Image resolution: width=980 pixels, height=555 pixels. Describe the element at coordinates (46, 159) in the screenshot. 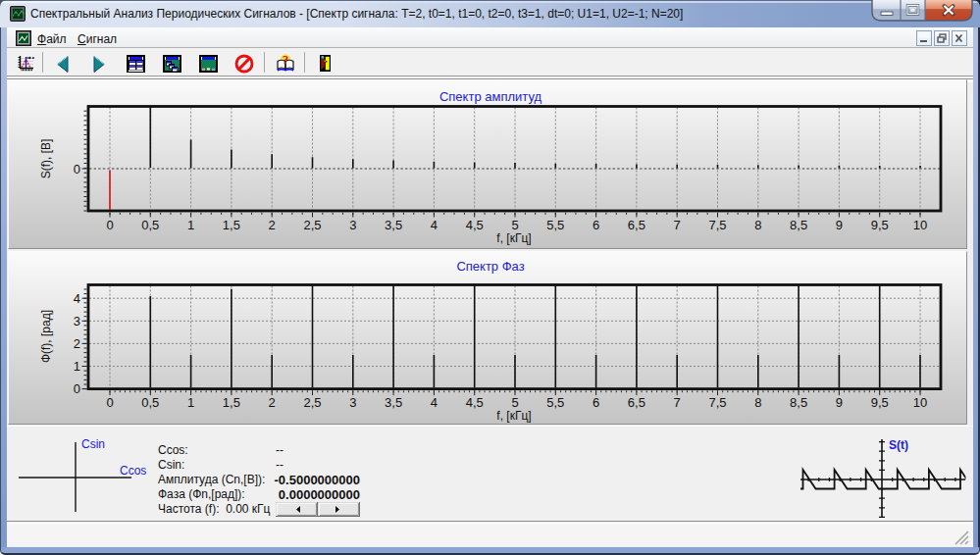

I see `svg-text: S(f), [В]` at that location.